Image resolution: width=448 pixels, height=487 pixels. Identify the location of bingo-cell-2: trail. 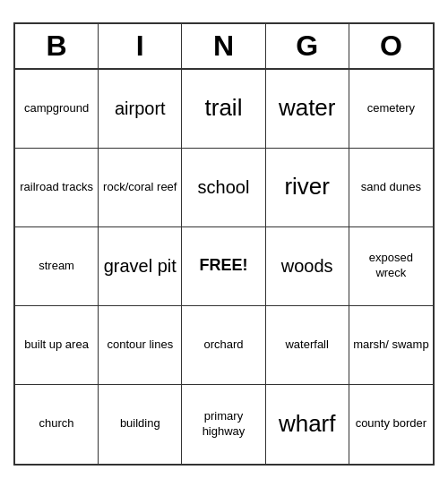
(224, 109).